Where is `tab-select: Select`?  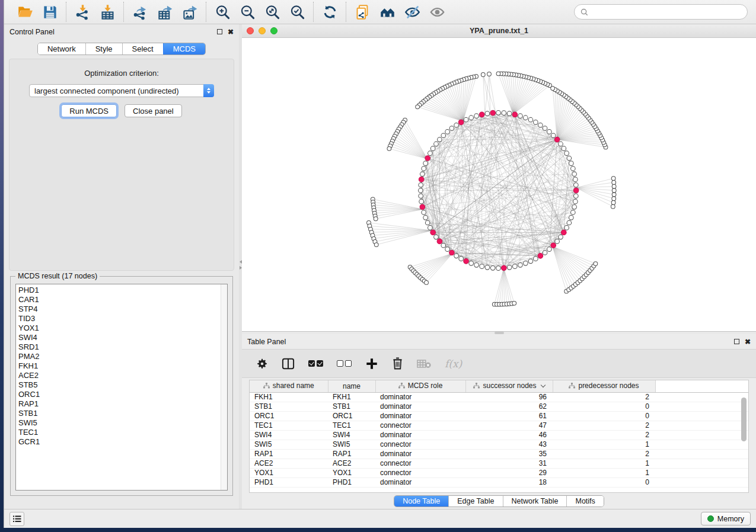
tab-select: Select is located at coordinates (142, 49).